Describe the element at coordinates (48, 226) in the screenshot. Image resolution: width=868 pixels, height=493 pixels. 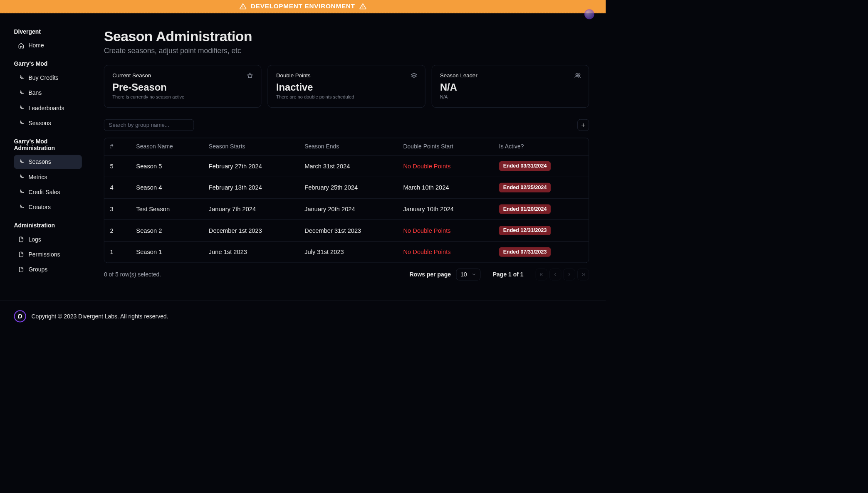
I see `sidebar-section-administration: Administration` at that location.